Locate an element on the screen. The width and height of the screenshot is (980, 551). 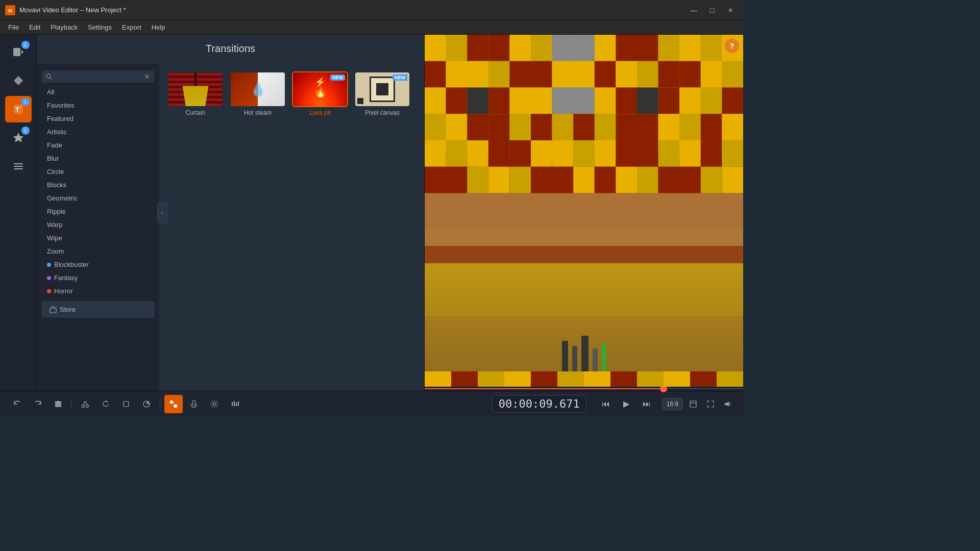
video-badge: 1 is located at coordinates (26, 45).